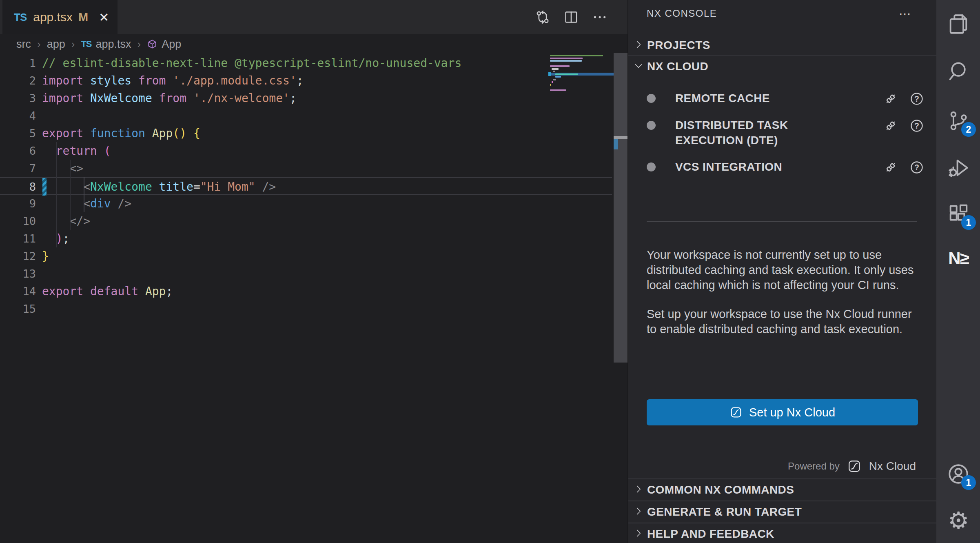 The width and height of the screenshot is (980, 543). I want to click on minimap-modified-mark, so click(550, 74).